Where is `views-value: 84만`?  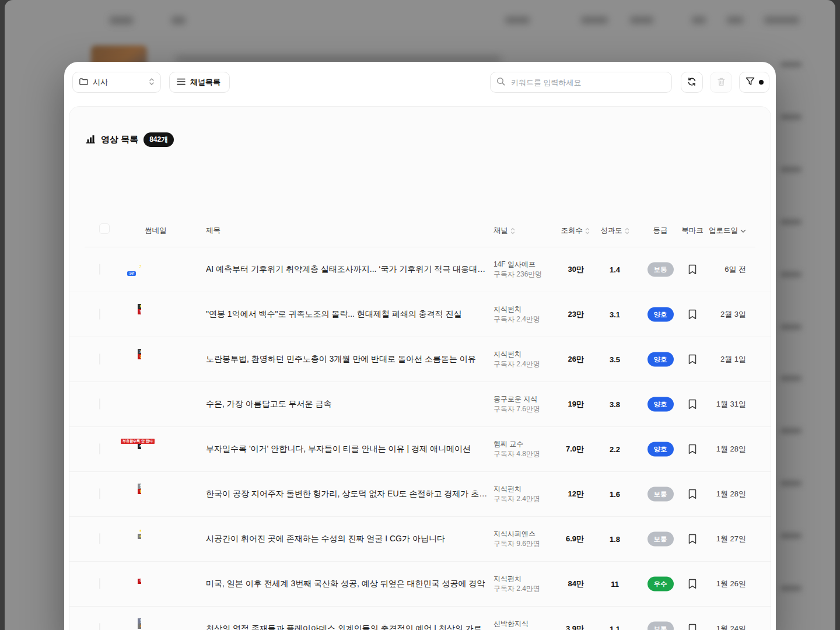
views-value: 84만 is located at coordinates (563, 584).